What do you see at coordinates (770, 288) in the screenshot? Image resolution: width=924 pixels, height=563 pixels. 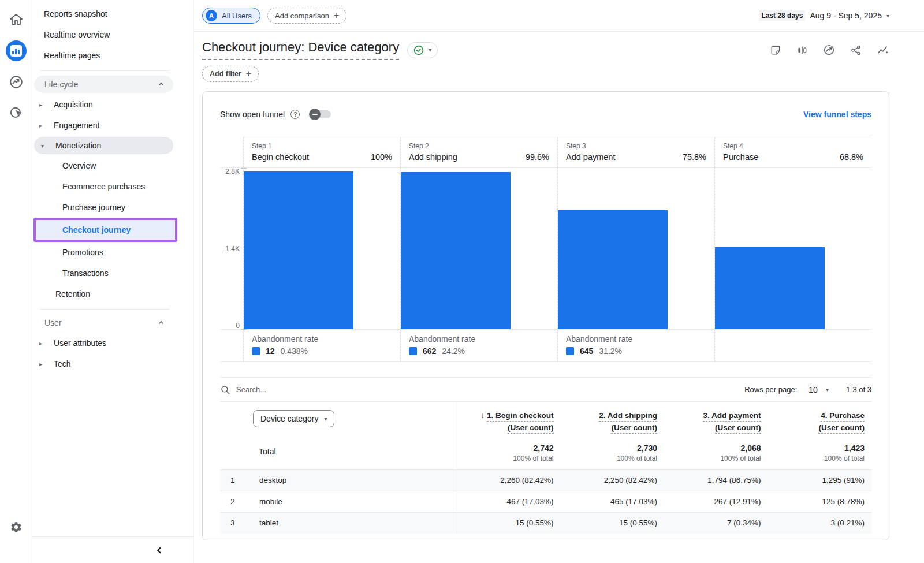 I see `funnel-bar-purchase` at bounding box center [770, 288].